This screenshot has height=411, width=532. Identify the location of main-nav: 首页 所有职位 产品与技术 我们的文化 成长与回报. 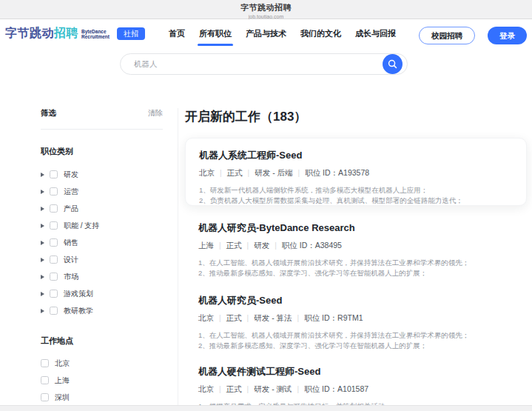
(283, 37).